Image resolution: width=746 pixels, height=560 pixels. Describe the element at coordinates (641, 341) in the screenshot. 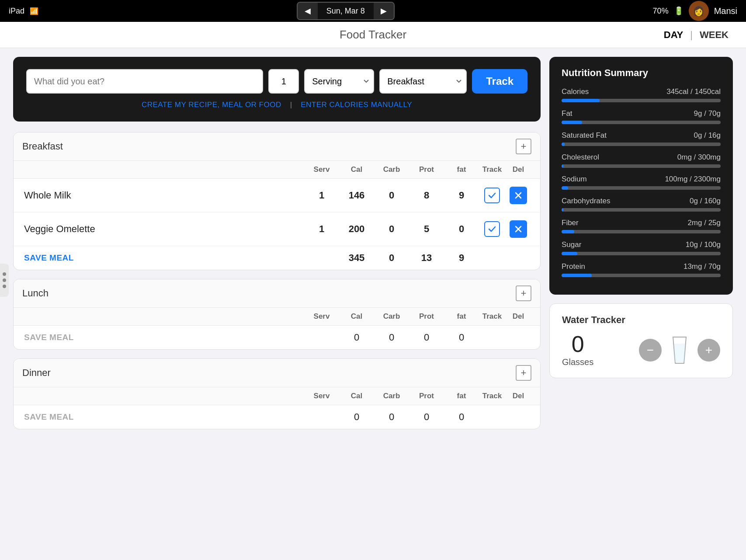

I see `water-panel: Water Tracker 0 Glasses − +` at that location.